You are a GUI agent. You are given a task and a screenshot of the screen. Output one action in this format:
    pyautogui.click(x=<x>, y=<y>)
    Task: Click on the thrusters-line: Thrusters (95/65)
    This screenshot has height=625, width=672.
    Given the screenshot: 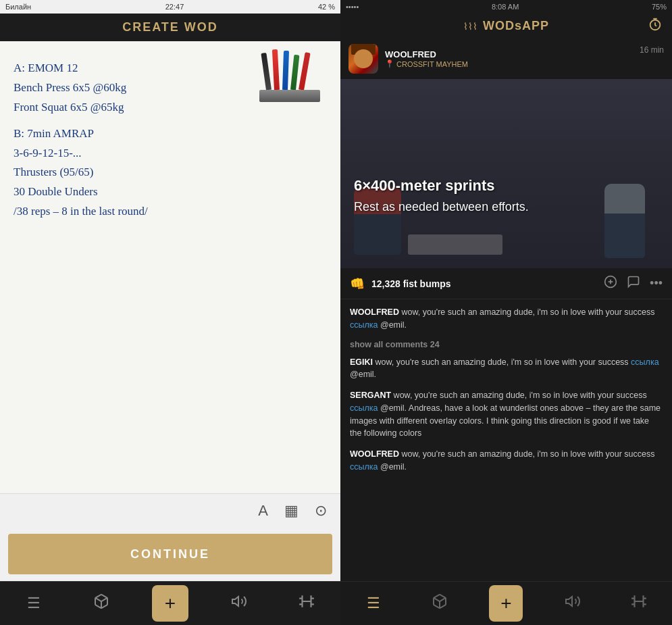 What is the action you would take?
    pyautogui.click(x=170, y=173)
    